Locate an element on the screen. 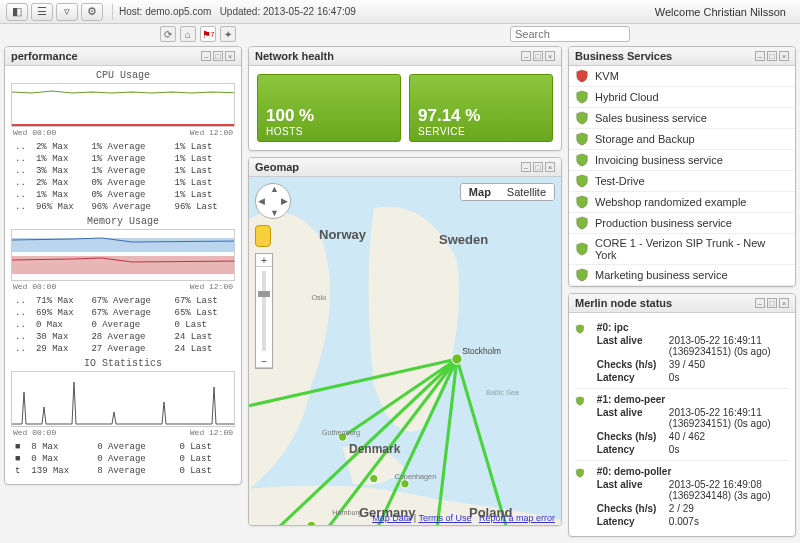 This screenshot has width=800, height=543. network-health-panel: Network health –□× 100 % HOSTS 97.14 % S… is located at coordinates (405, 98).